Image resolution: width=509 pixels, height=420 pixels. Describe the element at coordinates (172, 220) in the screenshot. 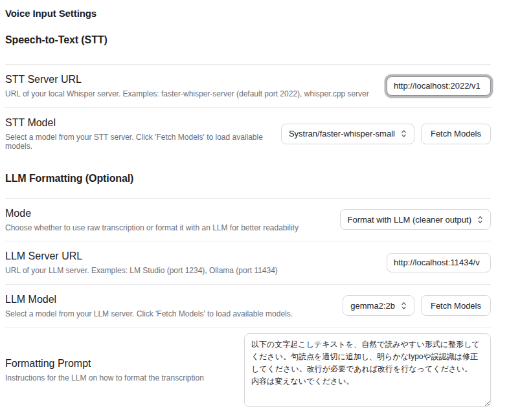

I see `mode-info: Mode Choose whether to use raw transcrip…` at that location.